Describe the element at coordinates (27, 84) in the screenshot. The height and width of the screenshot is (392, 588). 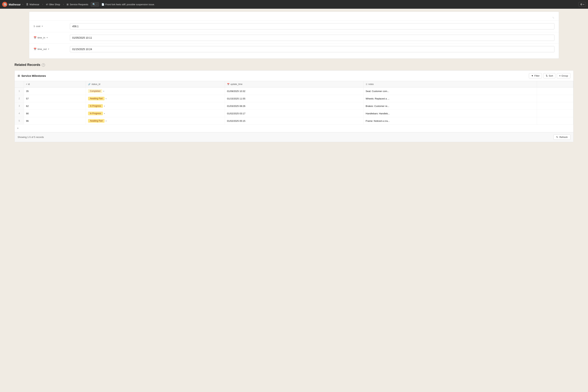
I see `id-col-icon: #` at that location.